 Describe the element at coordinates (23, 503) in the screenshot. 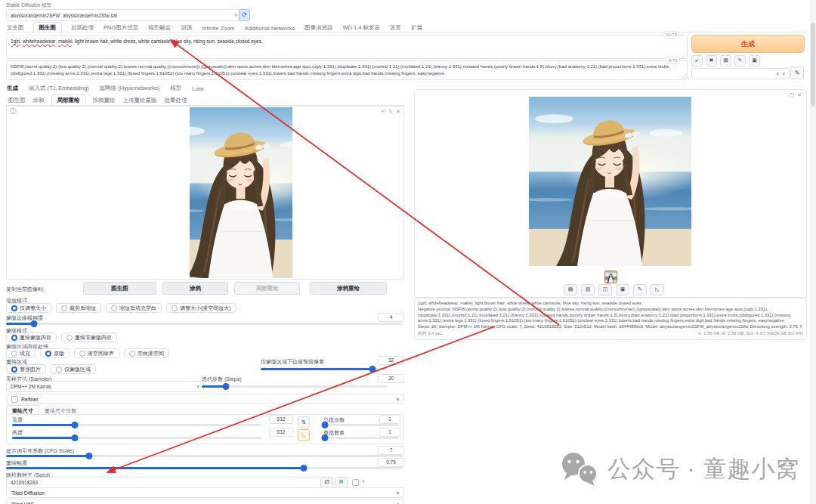

I see `accordion-label: Tiled VAE` at that location.